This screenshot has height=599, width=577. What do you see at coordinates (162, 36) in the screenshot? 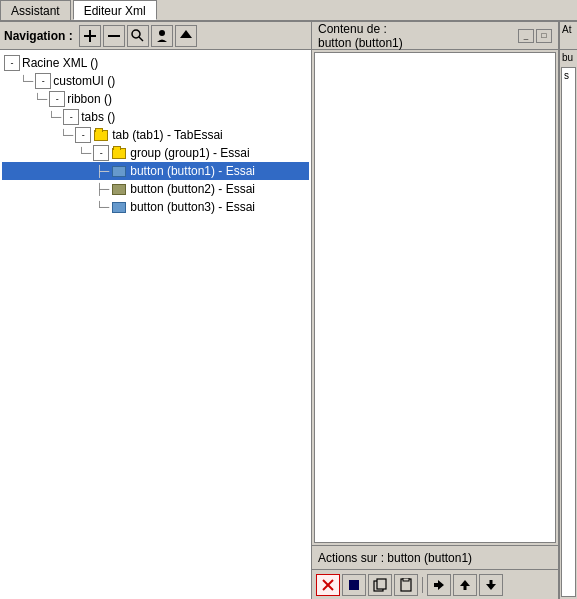
I see `filter-button` at bounding box center [162, 36].